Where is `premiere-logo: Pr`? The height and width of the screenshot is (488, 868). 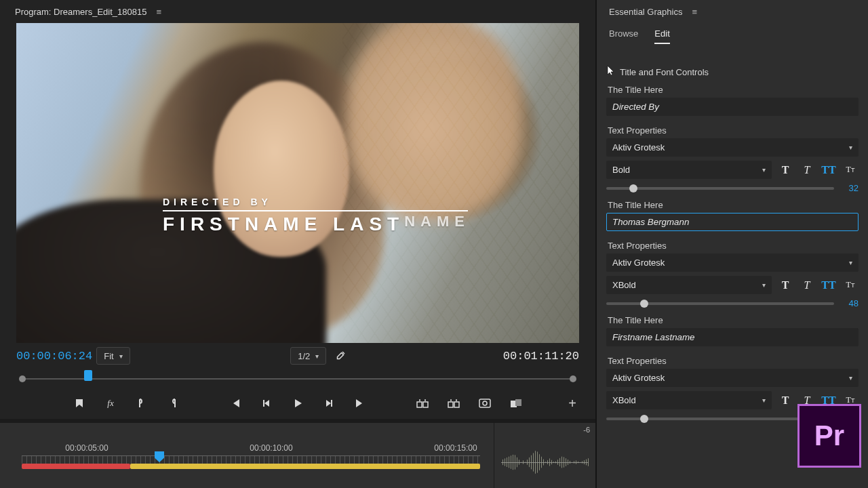
premiere-logo: Pr is located at coordinates (829, 436).